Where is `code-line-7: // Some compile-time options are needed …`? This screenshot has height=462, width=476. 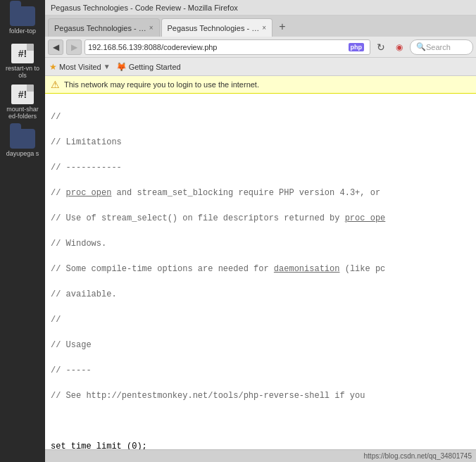 code-line-7: // Some compile-time options are needed … is located at coordinates (261, 269).